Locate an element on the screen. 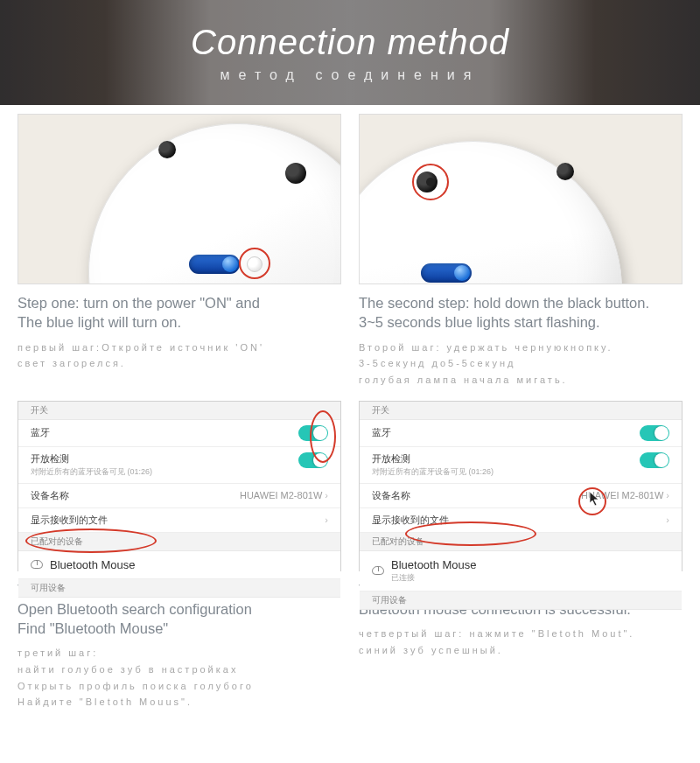 The image size is (700, 763). step4-caption-ru: четвертый шаг: нажмите "Bletoth Mout". с… is located at coordinates (521, 642).